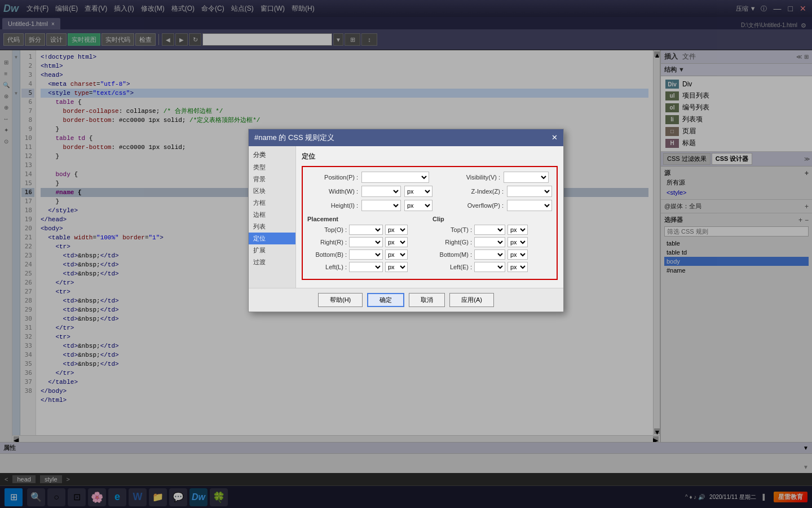 The width and height of the screenshot is (812, 508). I want to click on width-unit-select: px, so click(418, 191).